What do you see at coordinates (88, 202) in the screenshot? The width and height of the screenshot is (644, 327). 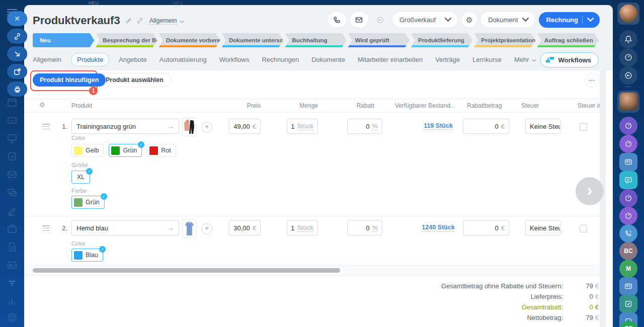 I see `variant-chip-gruen-2: Grün✓` at bounding box center [88, 202].